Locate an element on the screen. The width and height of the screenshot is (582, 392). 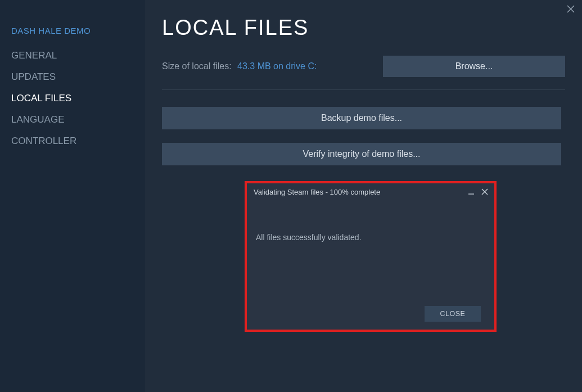
sidebar-item-local-files: LOCAL FILES is located at coordinates (73, 98).